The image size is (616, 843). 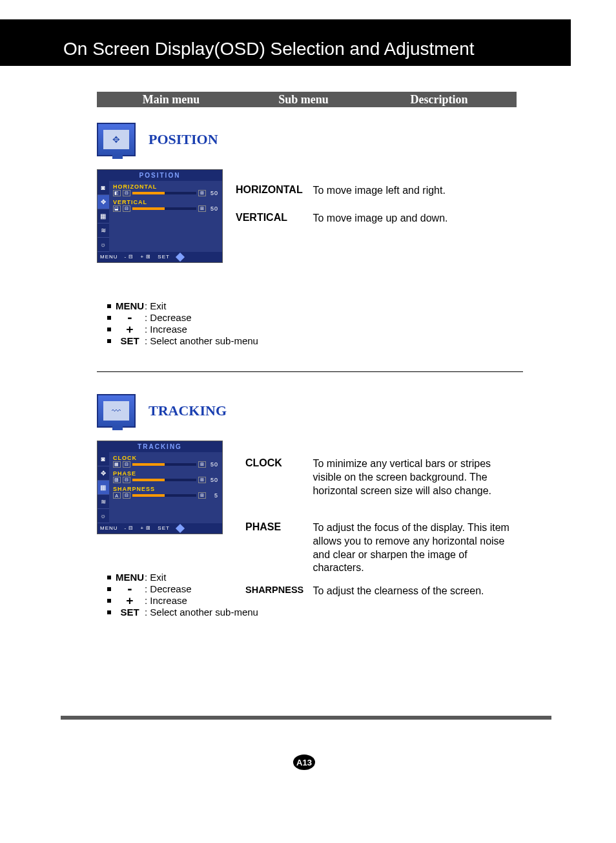 I want to click on osd-screenshot-position: POSITION ◙ ✥ ▦ ≋ ☼ HORIZONTAL ◧⊟⊞50 VERT…, so click(x=160, y=216).